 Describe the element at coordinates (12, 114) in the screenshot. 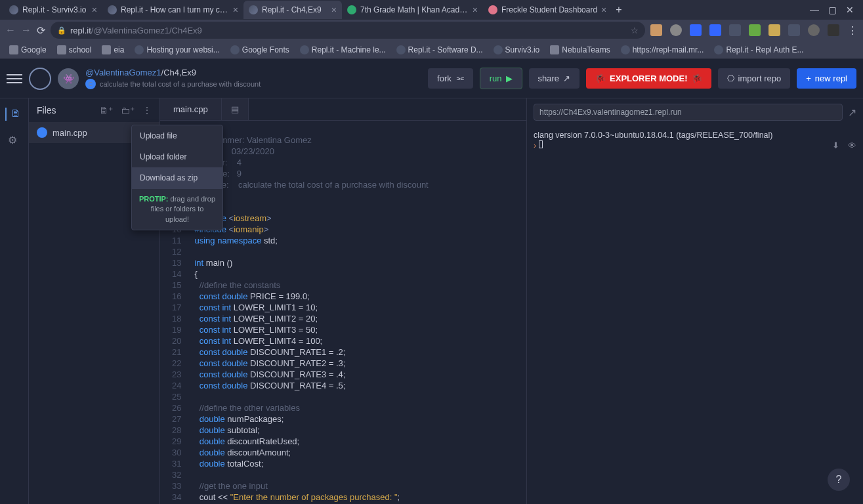

I see `files-rail-icon: 🗎` at that location.